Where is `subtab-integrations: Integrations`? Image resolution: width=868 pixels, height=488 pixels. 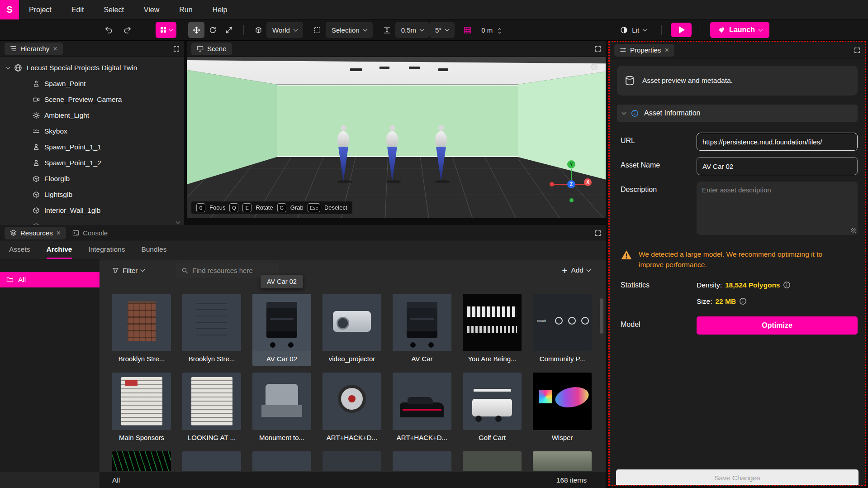 subtab-integrations: Integrations is located at coordinates (107, 252).